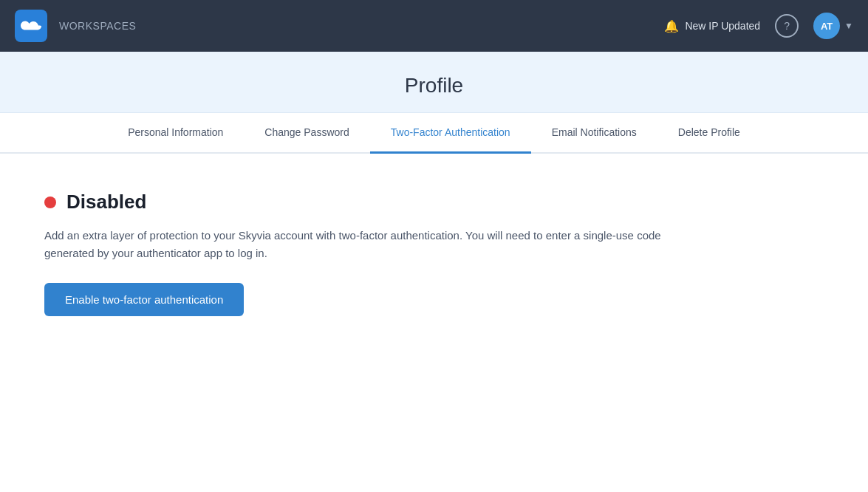  What do you see at coordinates (722, 26) in the screenshot?
I see `notification-text: New IP Updated` at bounding box center [722, 26].